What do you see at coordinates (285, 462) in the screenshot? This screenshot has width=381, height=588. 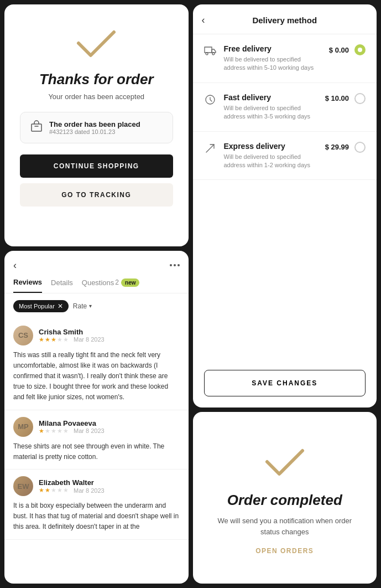 I see `completed-checkmark-icon` at bounding box center [285, 462].